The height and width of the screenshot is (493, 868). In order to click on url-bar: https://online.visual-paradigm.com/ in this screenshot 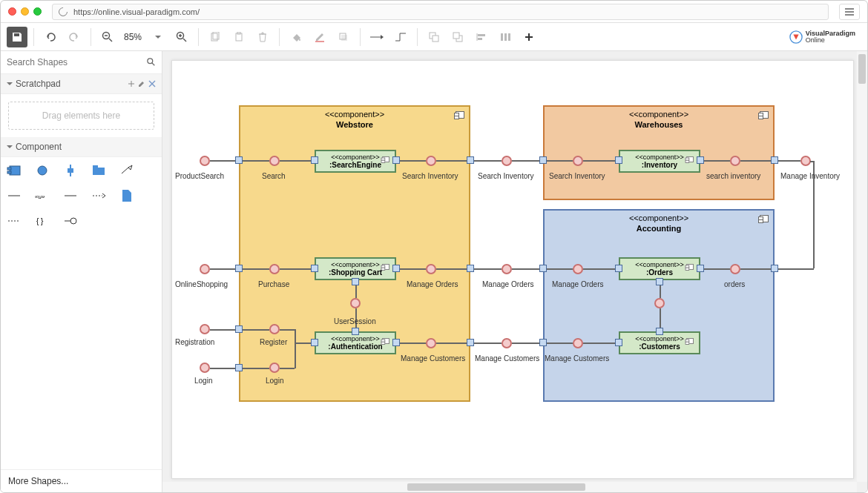, I will do `click(441, 12)`.